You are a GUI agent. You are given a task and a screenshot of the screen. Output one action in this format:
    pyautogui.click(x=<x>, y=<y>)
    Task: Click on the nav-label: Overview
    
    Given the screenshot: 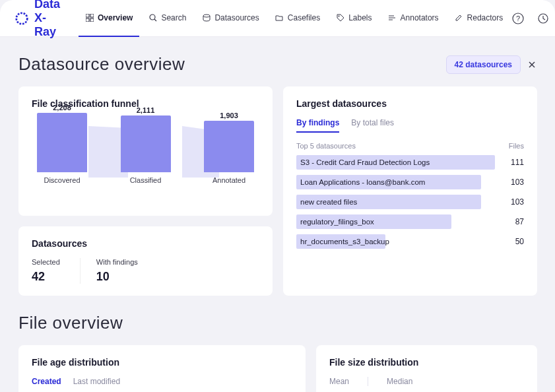 What is the action you would take?
    pyautogui.click(x=115, y=18)
    